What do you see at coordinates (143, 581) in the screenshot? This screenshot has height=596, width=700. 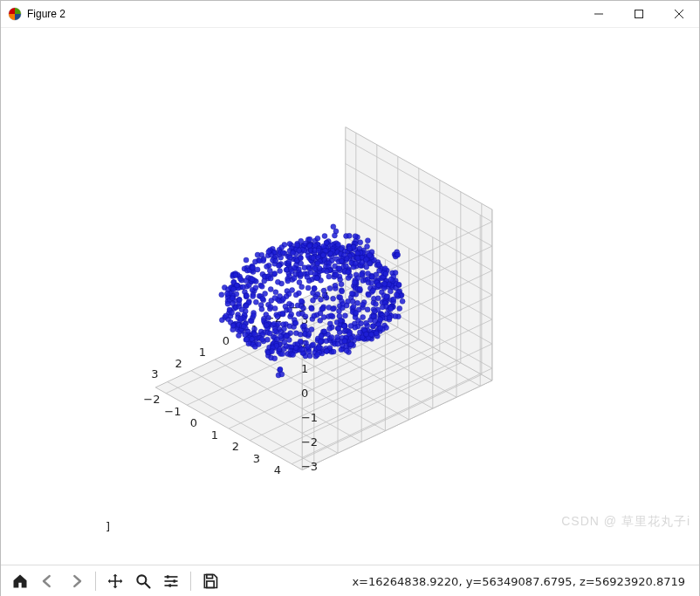 I see `zoom-icon` at bounding box center [143, 581].